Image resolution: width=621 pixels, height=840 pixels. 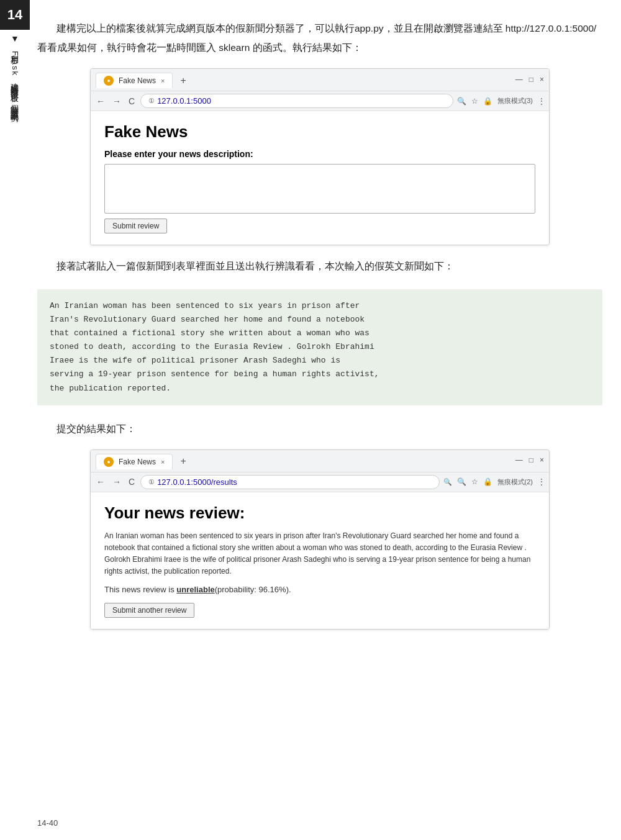 What do you see at coordinates (320, 178) in the screenshot?
I see `browser-body-1: Fake News Please enter your news descrip…` at bounding box center [320, 178].